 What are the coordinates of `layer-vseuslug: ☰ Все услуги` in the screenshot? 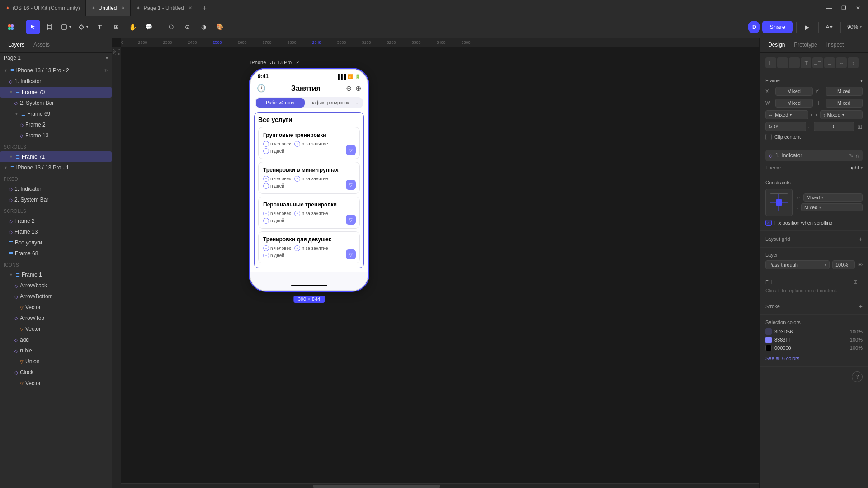 It's located at (56, 243).